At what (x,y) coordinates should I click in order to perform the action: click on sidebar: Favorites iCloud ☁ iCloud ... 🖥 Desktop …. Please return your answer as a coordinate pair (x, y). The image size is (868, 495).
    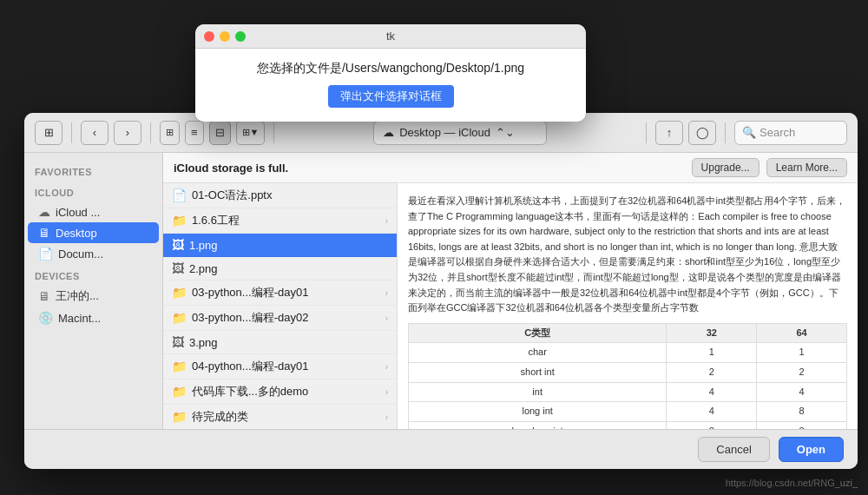
    Looking at the image, I should click on (94, 291).